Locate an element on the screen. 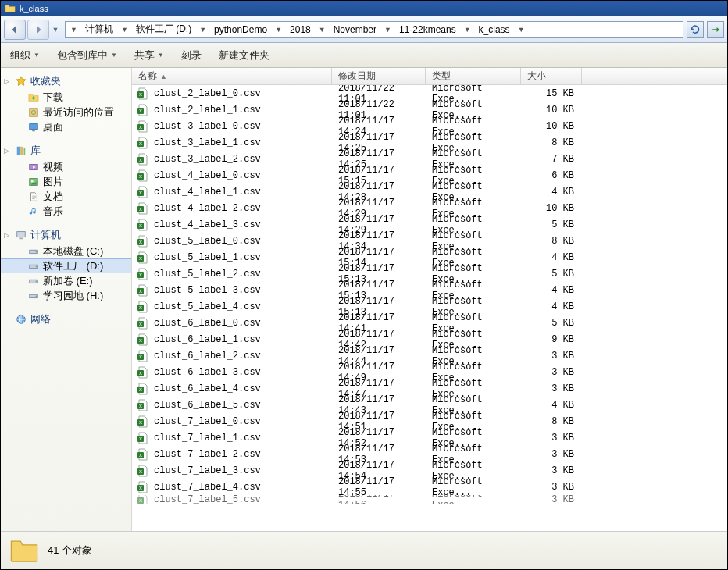 The image size is (728, 570). col-header-name: 名称 ▲ is located at coordinates (232, 77).